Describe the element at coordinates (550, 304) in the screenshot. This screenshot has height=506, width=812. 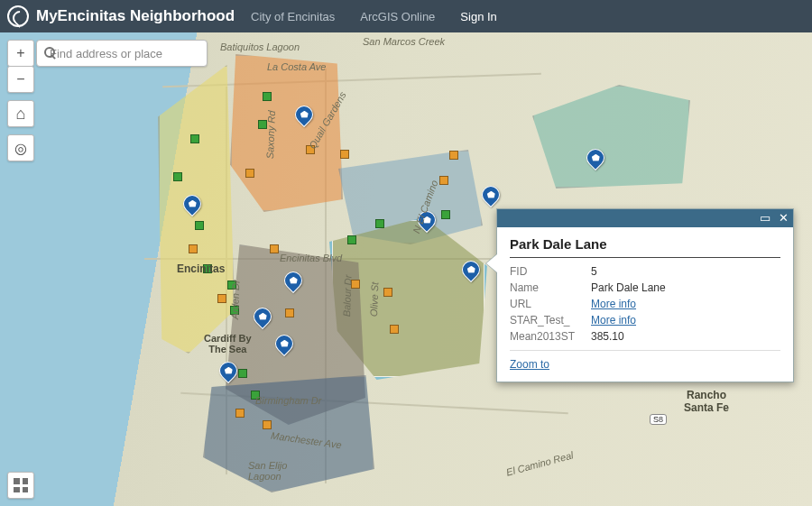
I see `popup-field-key: URL` at that location.